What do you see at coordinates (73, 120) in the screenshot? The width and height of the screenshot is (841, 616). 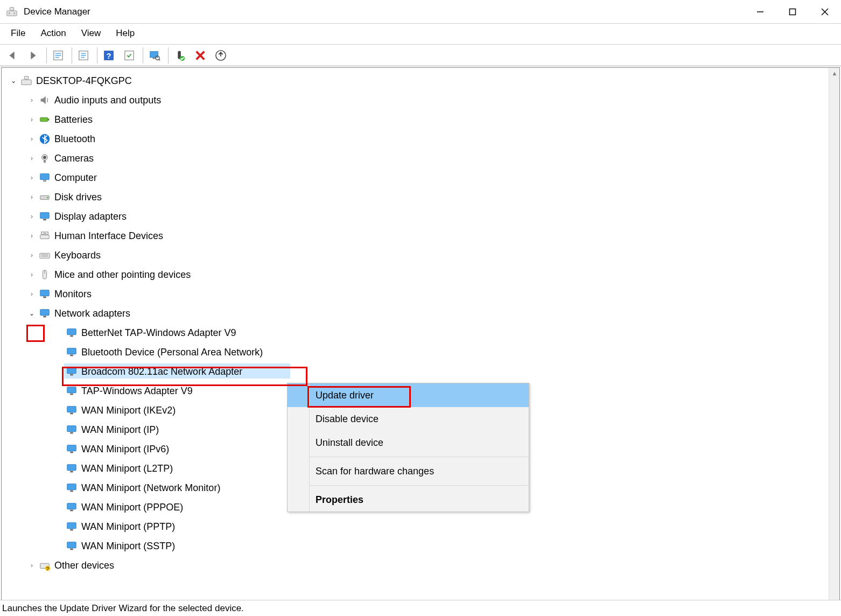 I see `category-label: Batteries` at bounding box center [73, 120].